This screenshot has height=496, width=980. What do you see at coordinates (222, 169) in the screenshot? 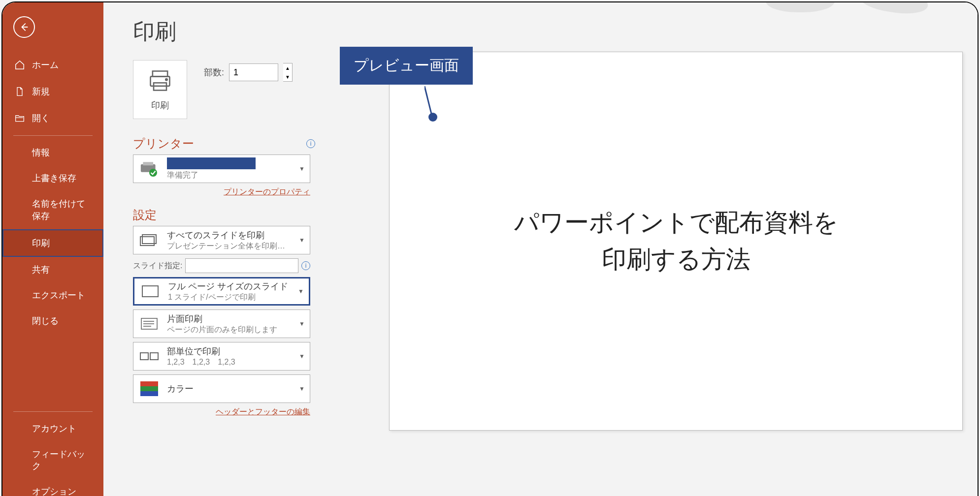
I see `printer-dropdown: 準備完了 ▼` at bounding box center [222, 169].